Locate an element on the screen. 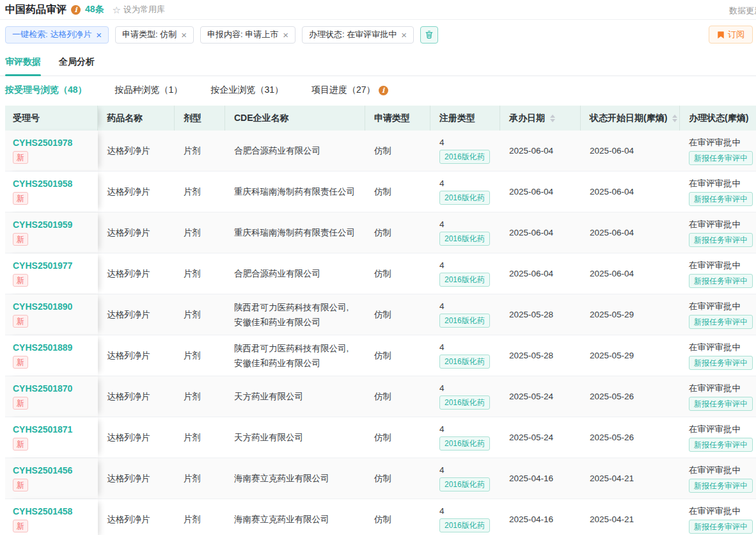  clear-filters-button is located at coordinates (429, 35).